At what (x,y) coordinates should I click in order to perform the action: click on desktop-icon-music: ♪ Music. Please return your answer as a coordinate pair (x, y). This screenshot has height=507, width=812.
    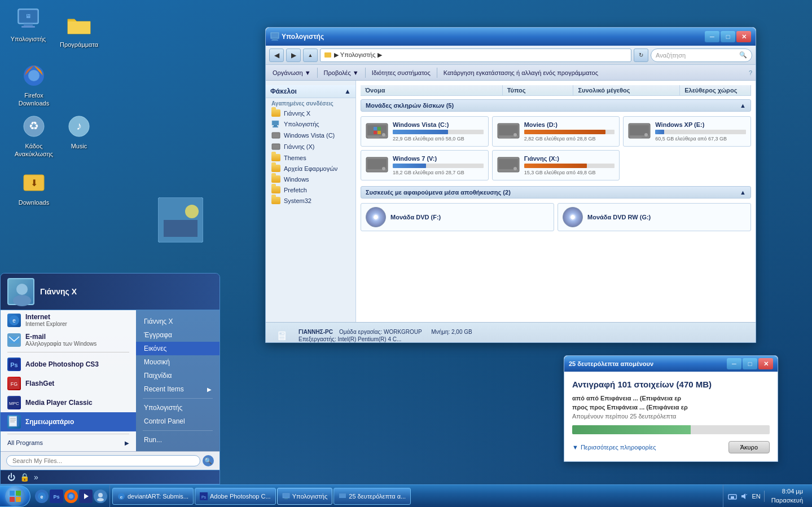
    Looking at the image, I should click on (79, 131).